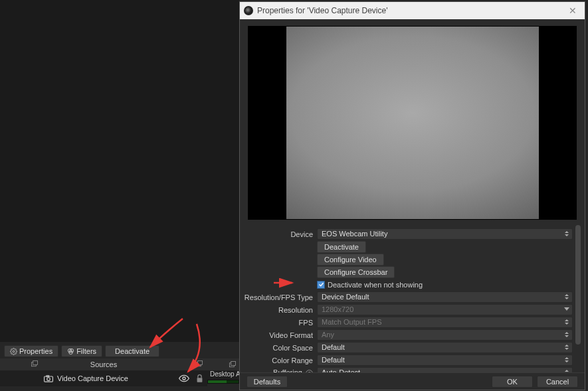  What do you see at coordinates (104, 372) in the screenshot?
I see `sources-panel: Sources Video Capture Device` at bounding box center [104, 372].